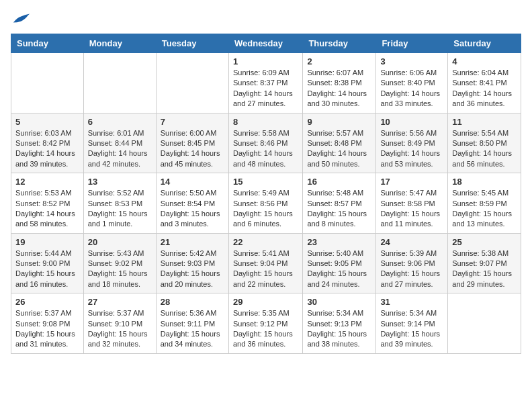 Image resolution: width=532 pixels, height=411 pixels. I want to click on calendar-cell: 12Sunrise: 5:53 AM Sunset: 8:52 PM Dayli…, so click(48, 203).